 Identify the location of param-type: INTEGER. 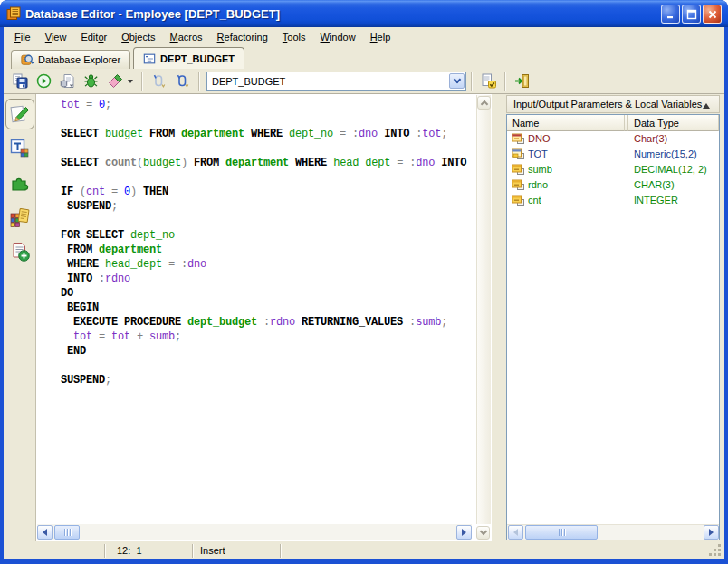
(656, 200).